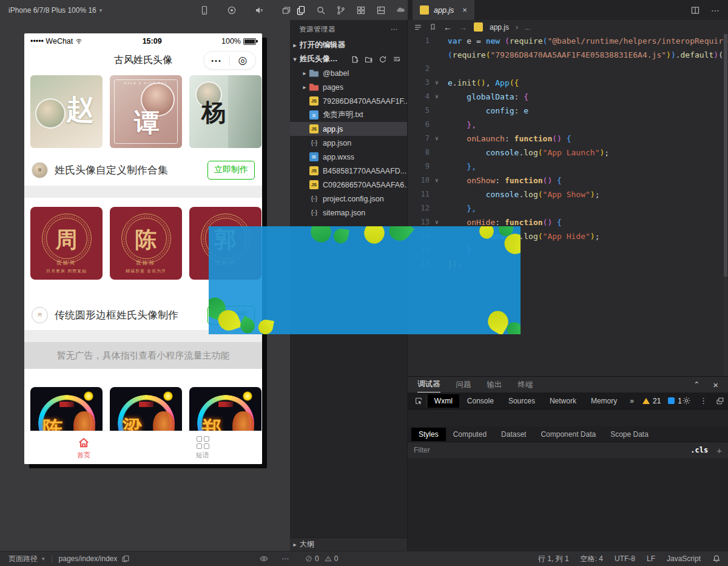  What do you see at coordinates (465, 10) in the screenshot?
I see `close-icon: ×` at bounding box center [465, 10].